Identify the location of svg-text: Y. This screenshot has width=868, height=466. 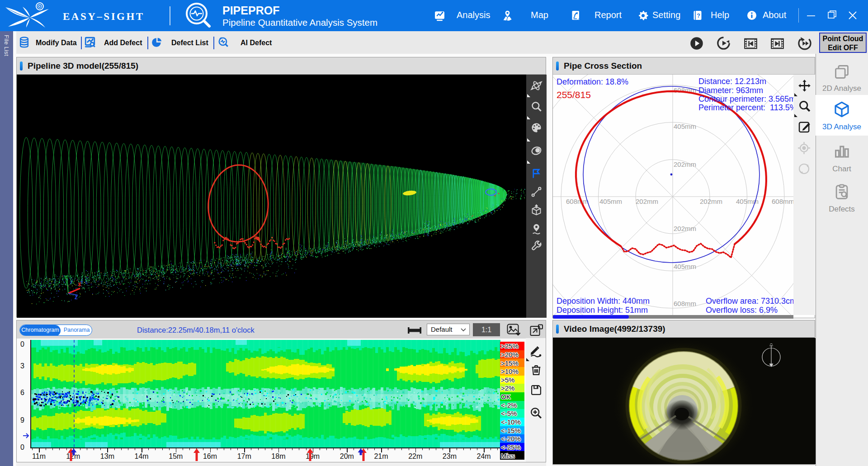
(66, 277).